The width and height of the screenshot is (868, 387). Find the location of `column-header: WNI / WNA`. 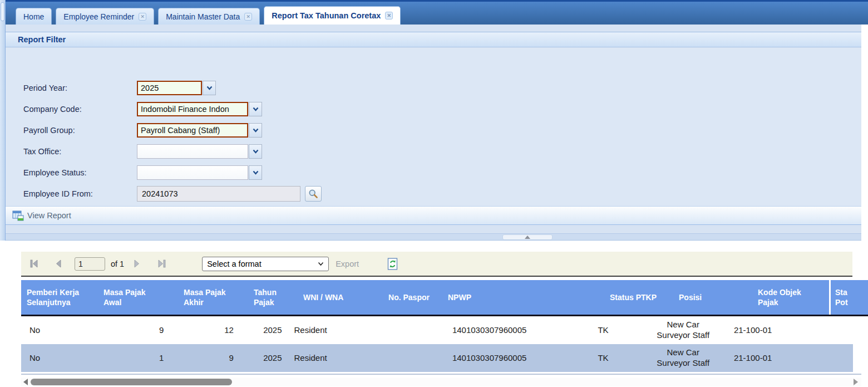

column-header: WNI / WNA is located at coordinates (337, 297).